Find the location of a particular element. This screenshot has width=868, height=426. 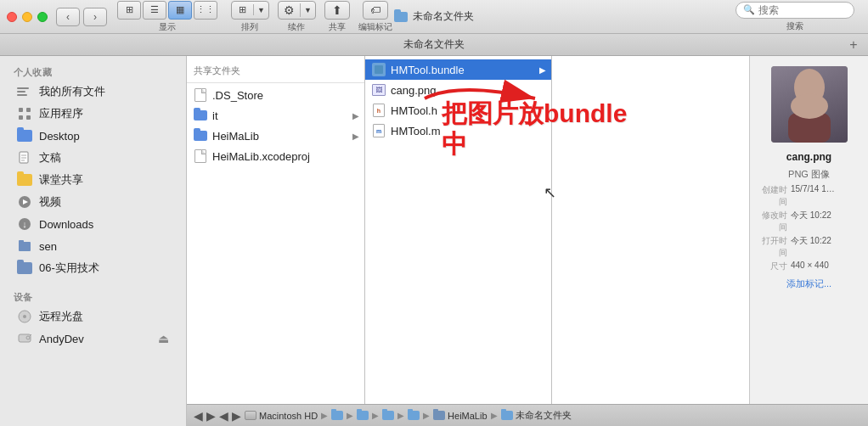

list-item: HMTool.bundle ▶ is located at coordinates (459, 70).